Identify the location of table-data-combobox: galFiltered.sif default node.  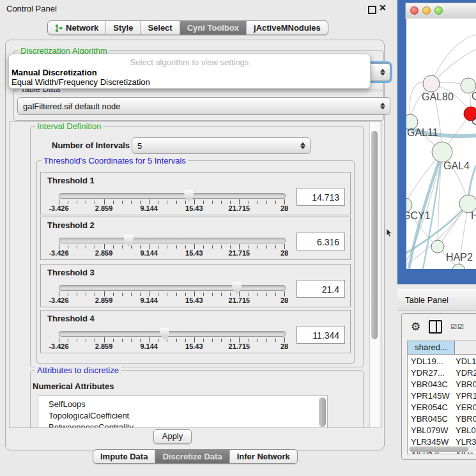
(204, 106).